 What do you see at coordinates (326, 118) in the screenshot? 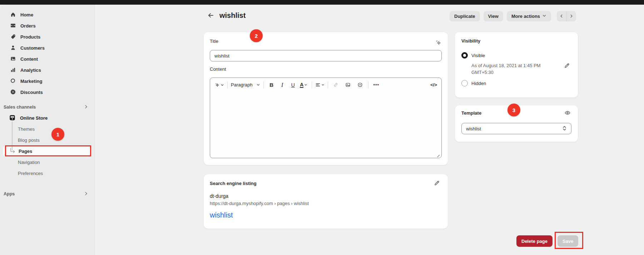
I see `rich-text-editor: Paragraph B I U A` at bounding box center [326, 118].